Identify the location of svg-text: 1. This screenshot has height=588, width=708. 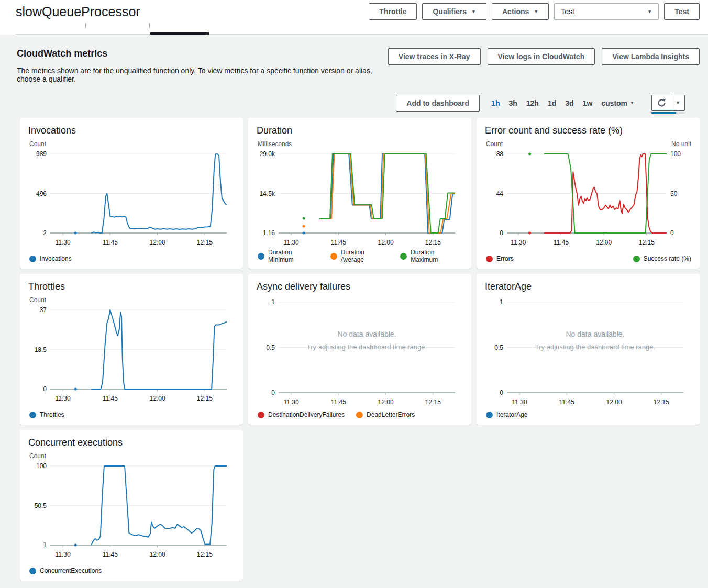
(45, 545).